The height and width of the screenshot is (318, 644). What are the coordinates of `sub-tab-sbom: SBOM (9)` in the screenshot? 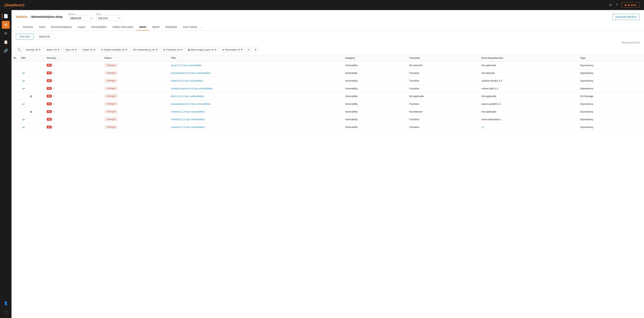 It's located at (44, 36).